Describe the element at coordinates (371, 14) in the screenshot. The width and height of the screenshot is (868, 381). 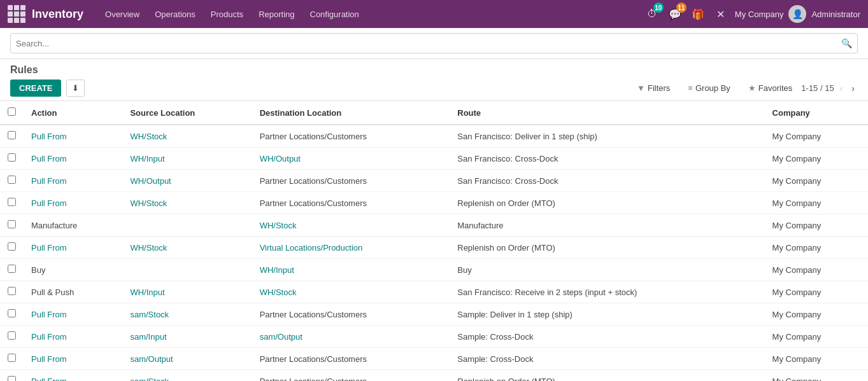
I see `top-navigation: Overview Operations Products Reporting C…` at that location.